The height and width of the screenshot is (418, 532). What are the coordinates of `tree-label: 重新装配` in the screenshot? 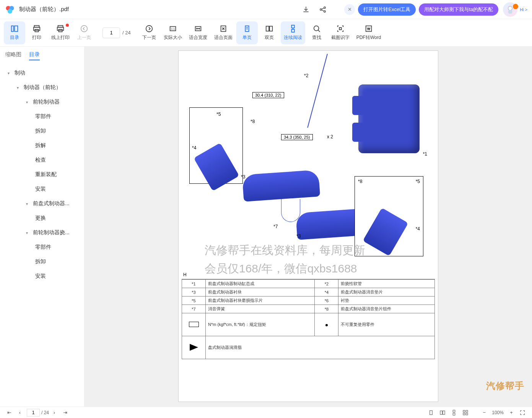 It's located at (46, 175).